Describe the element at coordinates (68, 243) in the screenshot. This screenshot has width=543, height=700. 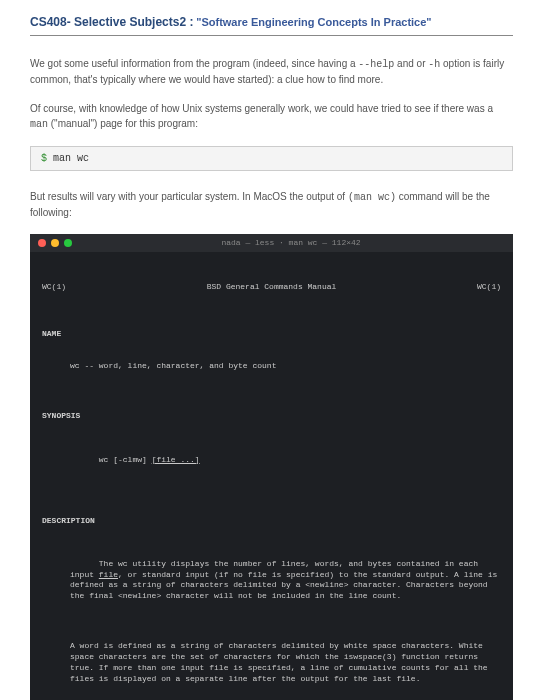
I see `maximize-icon` at that location.